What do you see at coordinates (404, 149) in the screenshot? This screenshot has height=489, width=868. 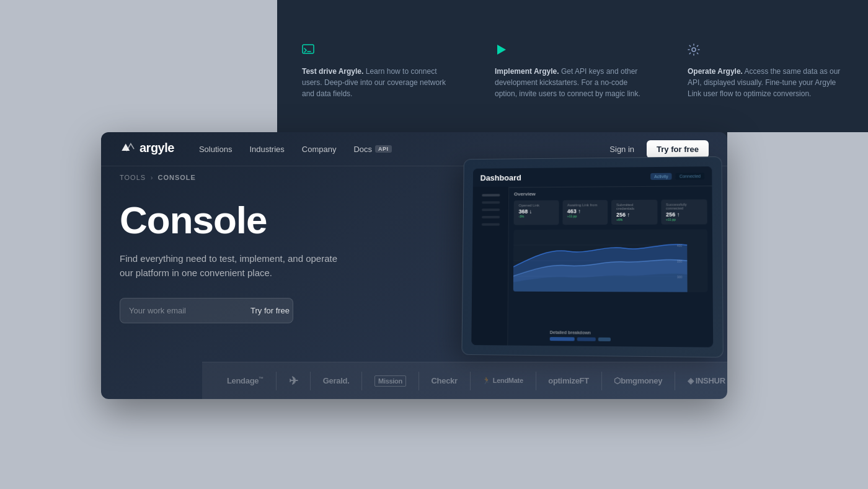 I see `nav-links: Solutions Industries Company Docs API` at bounding box center [404, 149].